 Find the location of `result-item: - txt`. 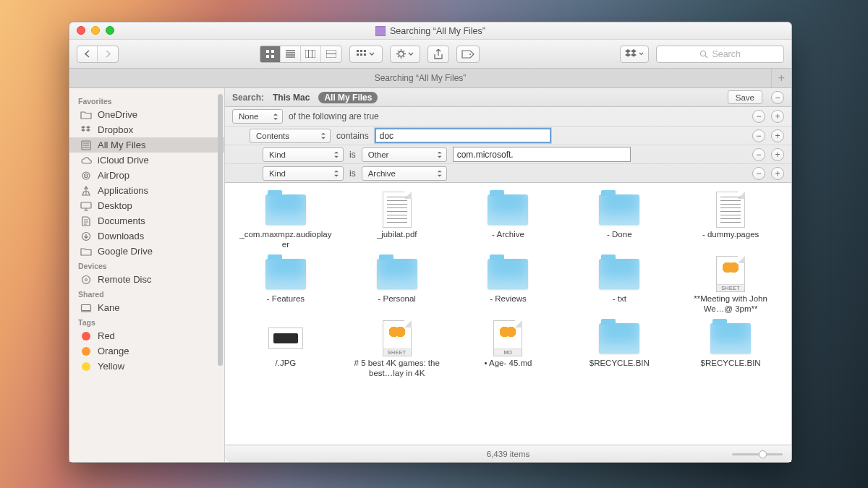

result-item: - txt is located at coordinates (619, 286).